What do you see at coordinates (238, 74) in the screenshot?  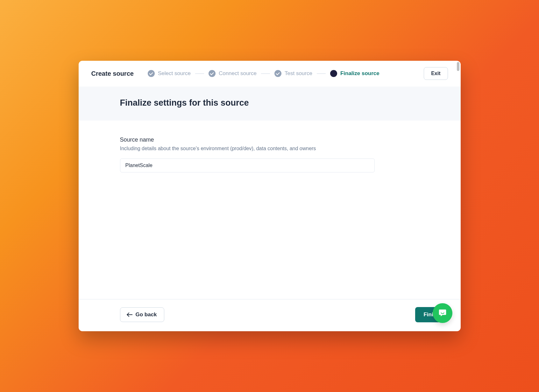 I see `step-label: Connect source` at bounding box center [238, 74].